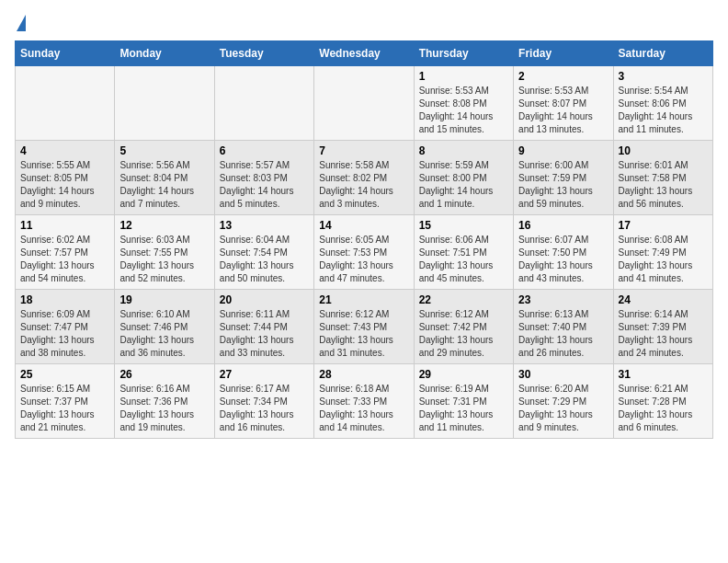 This screenshot has height=563, width=728. Describe the element at coordinates (463, 300) in the screenshot. I see `day-number: 22` at that location.